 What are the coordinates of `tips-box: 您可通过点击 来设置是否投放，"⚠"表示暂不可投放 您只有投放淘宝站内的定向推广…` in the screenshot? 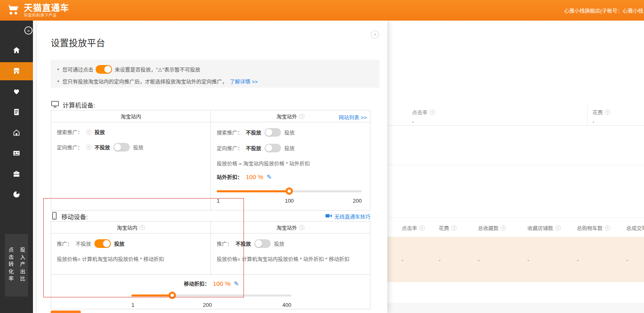 It's located at (215, 74).